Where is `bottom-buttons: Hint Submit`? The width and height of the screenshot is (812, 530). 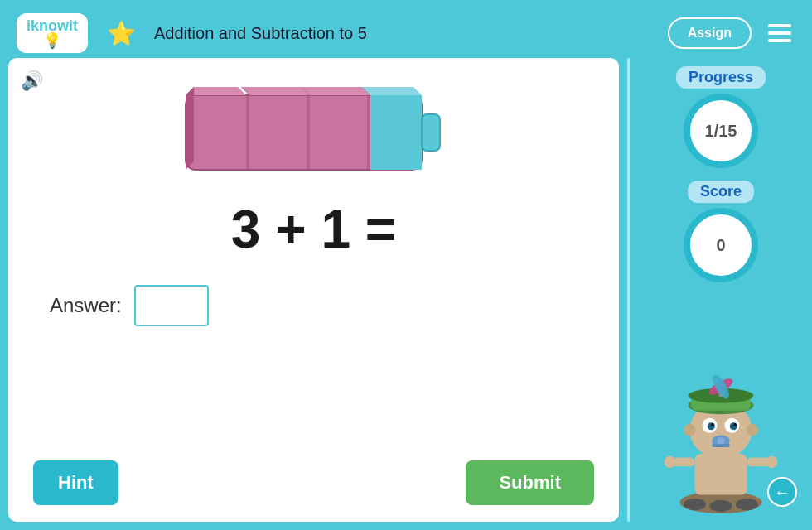
bottom-buttons: Hint Submit is located at coordinates (313, 475).